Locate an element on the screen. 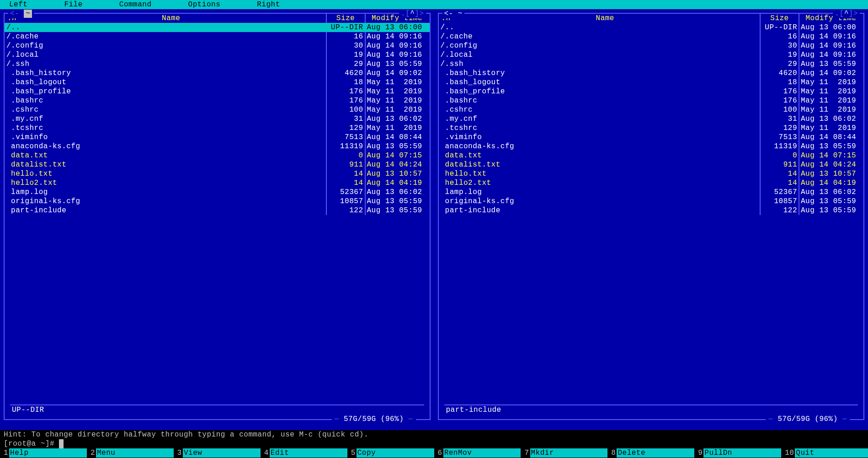  file-size: 11319 is located at coordinates (346, 146).